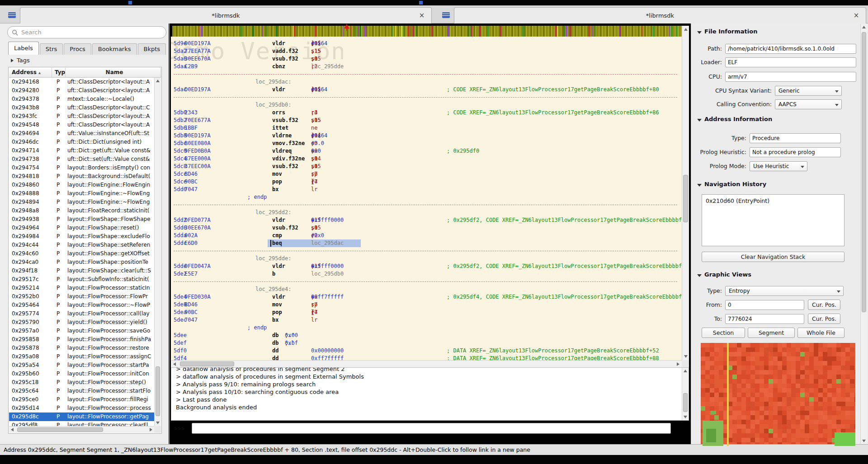  Describe the element at coordinates (81, 271) in the screenshot. I see `label-row: 0x294f18Playout::FlowShape::clear(uft::S` at that location.